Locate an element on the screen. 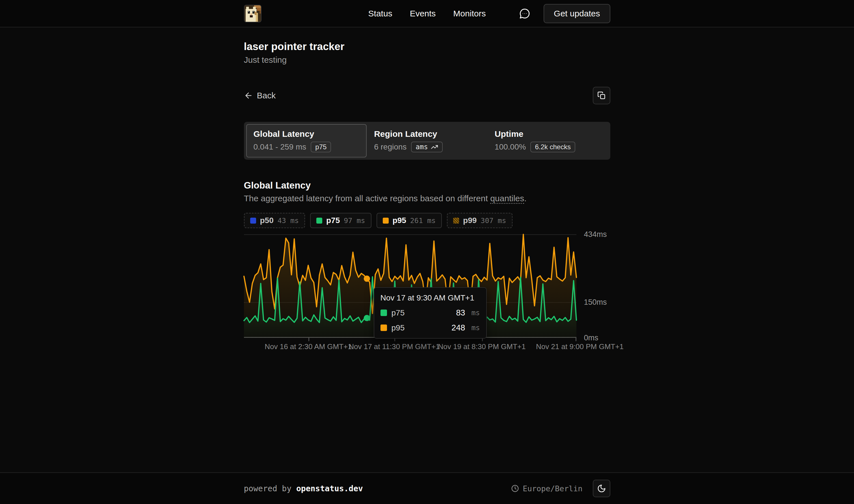 The image size is (854, 504). message-bubble-icon is located at coordinates (525, 14).